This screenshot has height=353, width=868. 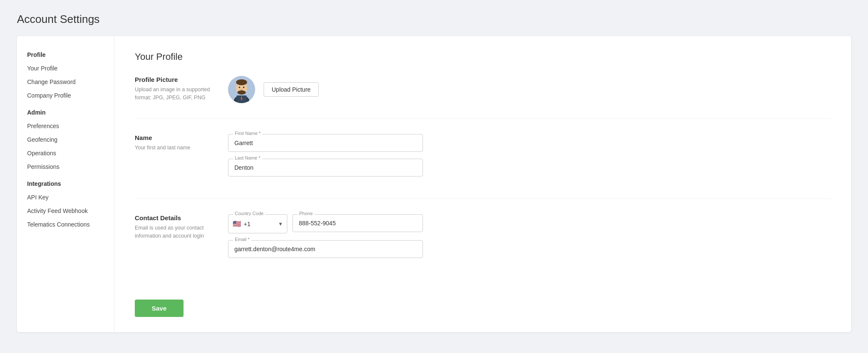 What do you see at coordinates (65, 182) in the screenshot?
I see `sidebar-section-integrations: Integrations` at bounding box center [65, 182].